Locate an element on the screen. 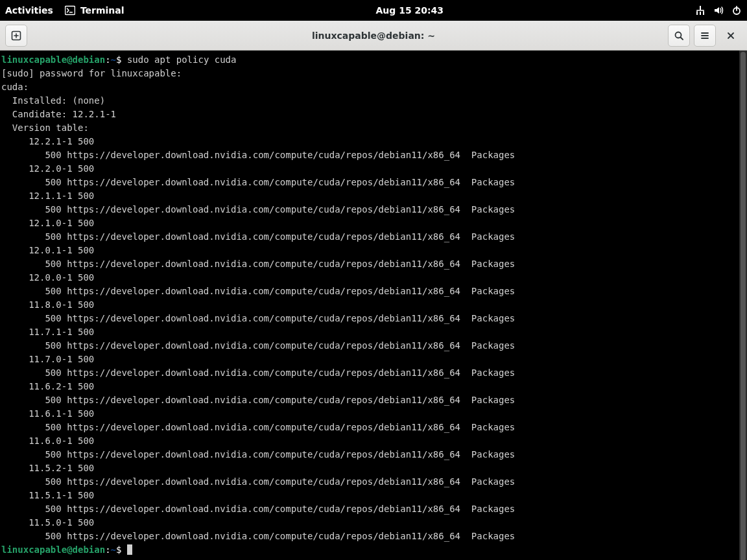 The height and width of the screenshot is (560, 747). window-title: linuxcapable@debian: ~ is located at coordinates (374, 36).